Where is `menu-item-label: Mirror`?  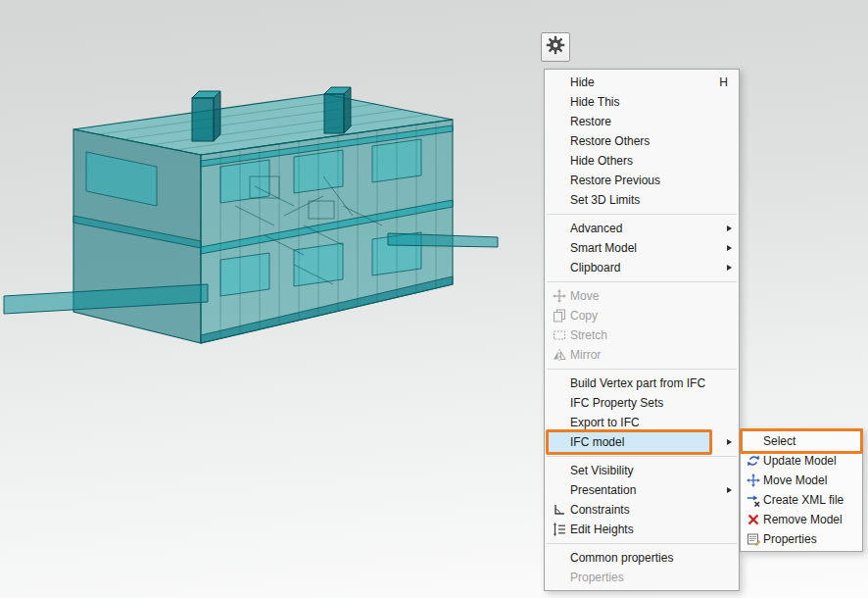
menu-item-label: Mirror is located at coordinates (651, 355).